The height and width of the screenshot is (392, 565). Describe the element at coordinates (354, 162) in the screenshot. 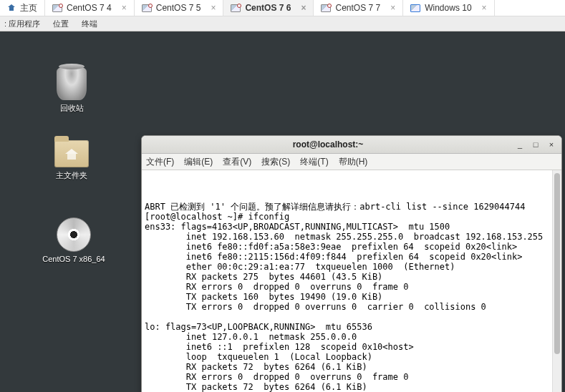

I see `menu-help: 帮助(H)` at that location.